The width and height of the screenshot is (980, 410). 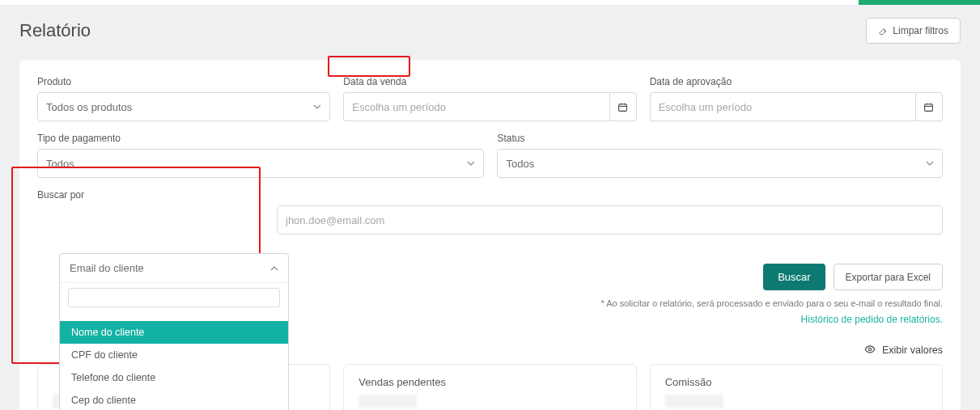 What do you see at coordinates (783, 107) in the screenshot?
I see `input-data-aprovacao: Escolha um período` at bounding box center [783, 107].